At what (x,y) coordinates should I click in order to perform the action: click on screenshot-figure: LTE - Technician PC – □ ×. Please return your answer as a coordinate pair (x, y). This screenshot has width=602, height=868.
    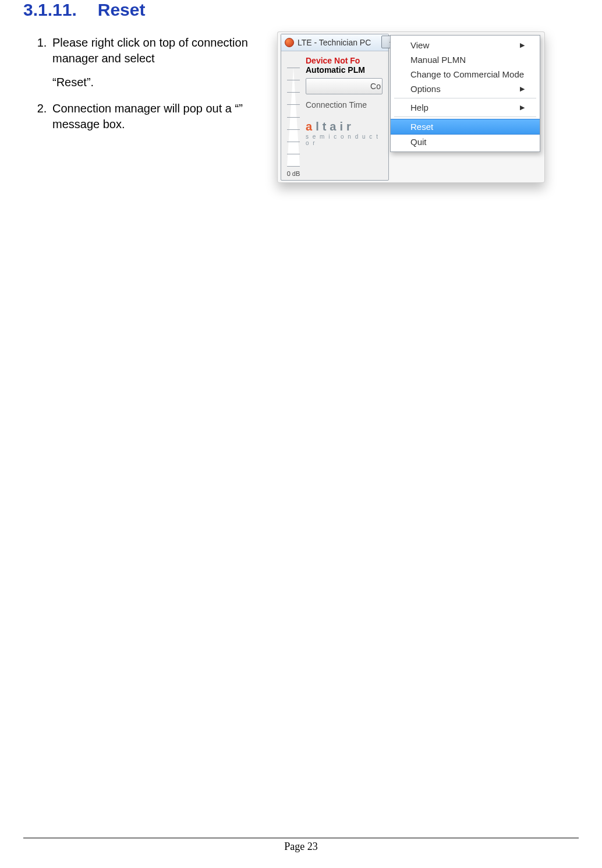
    Looking at the image, I should click on (411, 107).